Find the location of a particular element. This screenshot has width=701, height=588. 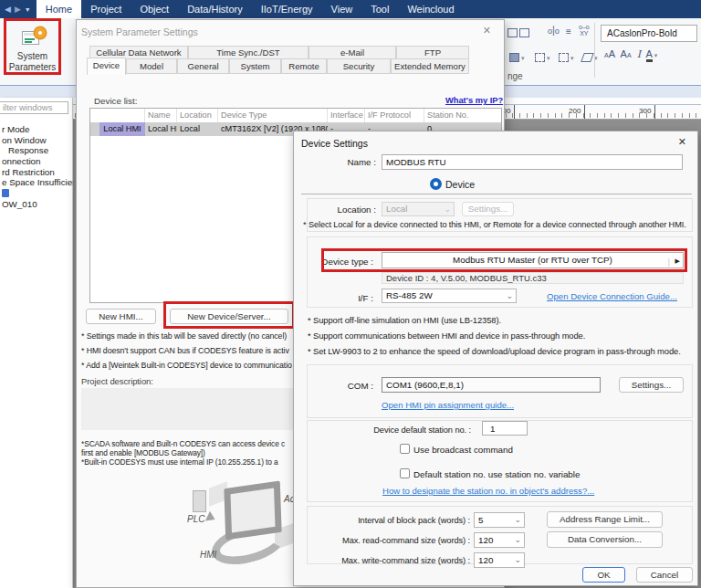

device-list-label: Device list: is located at coordinates (115, 100).